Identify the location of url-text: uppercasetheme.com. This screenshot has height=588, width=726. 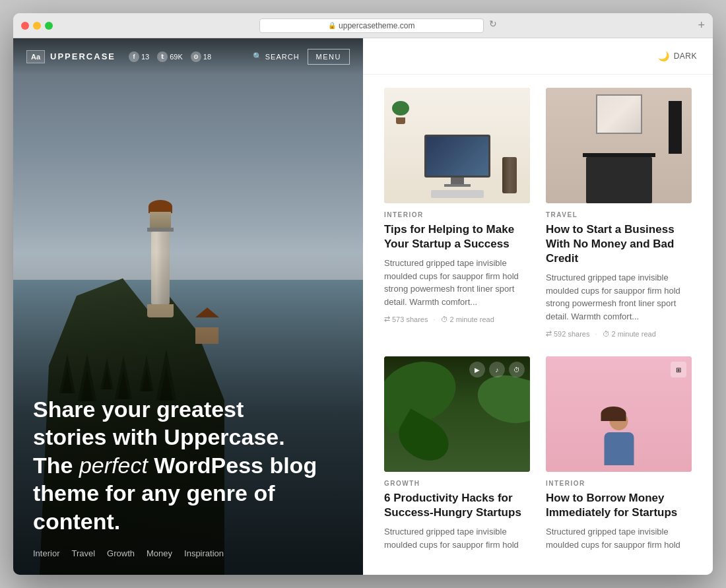
(376, 26).